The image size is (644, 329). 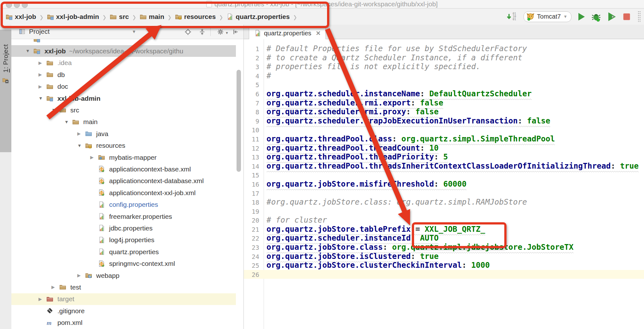 I want to click on tree-item-log4j.properties: log4j.properties, so click(x=124, y=240).